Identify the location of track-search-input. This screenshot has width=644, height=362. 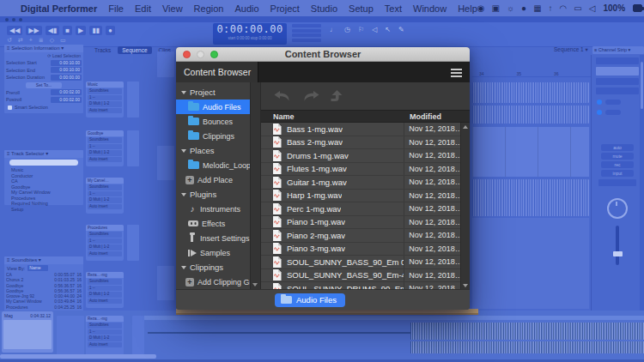
(44, 163).